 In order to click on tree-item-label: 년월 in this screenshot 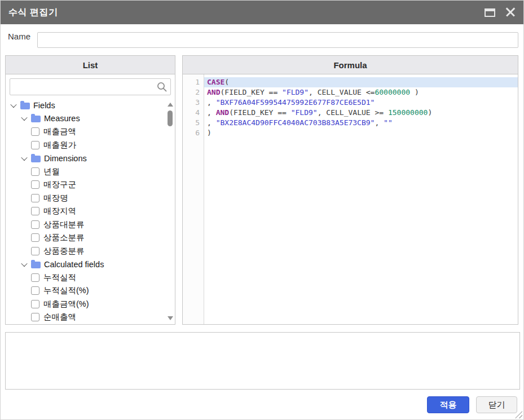, I will do `click(52, 171)`.